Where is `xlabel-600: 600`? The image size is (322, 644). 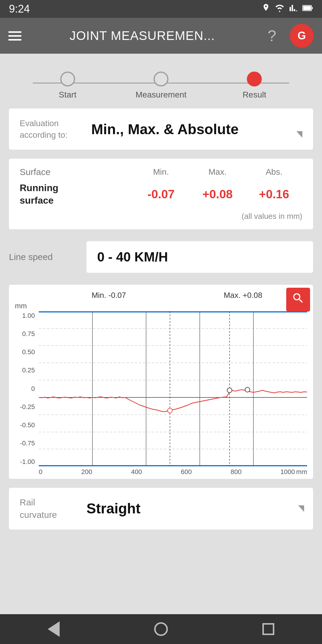 xlabel-600: 600 is located at coordinates (186, 472).